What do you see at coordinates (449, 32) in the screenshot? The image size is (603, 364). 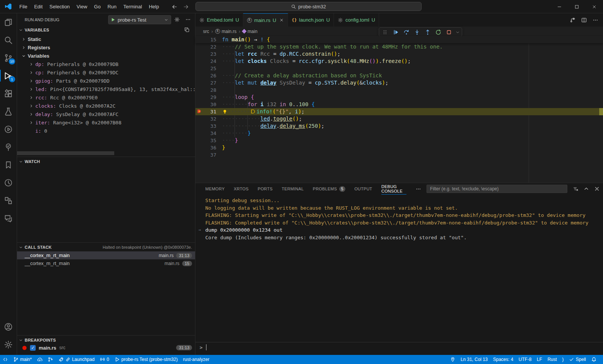 I see `stop-button` at bounding box center [449, 32].